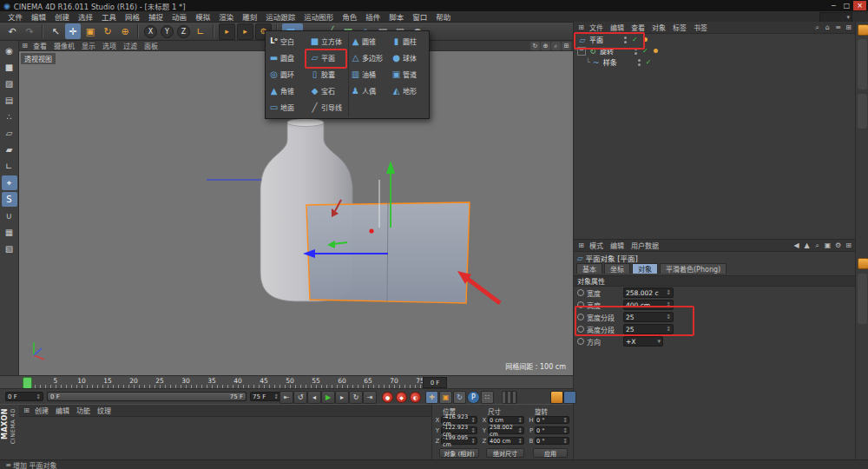 The height and width of the screenshot is (469, 868). Describe the element at coordinates (700, 28) in the screenshot. I see `om-menu-bookmarks: 书签` at that location.